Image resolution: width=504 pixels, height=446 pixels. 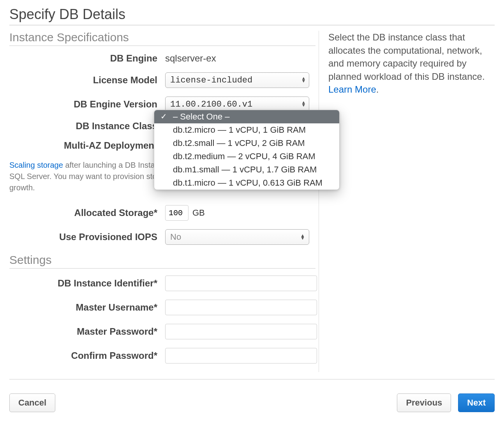 What do you see at coordinates (162, 213) in the screenshot?
I see `row-allocated-storage: Allocated Storage* GB` at bounding box center [162, 213].